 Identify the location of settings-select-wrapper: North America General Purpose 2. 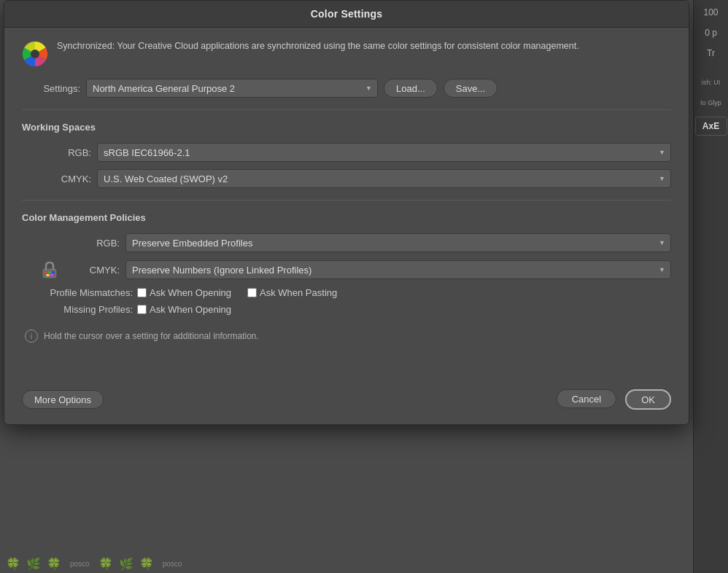
(232, 88).